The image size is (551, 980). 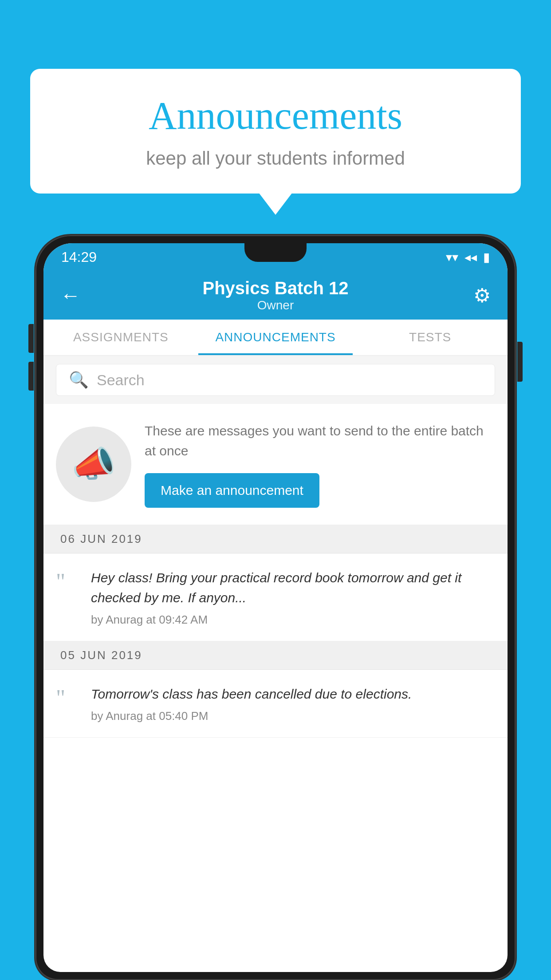 What do you see at coordinates (430, 337) in the screenshot?
I see `tab-tests: TESTS` at bounding box center [430, 337].